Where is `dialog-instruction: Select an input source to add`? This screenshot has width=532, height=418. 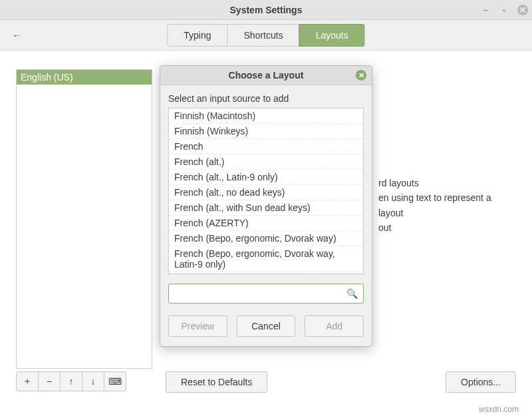 dialog-instruction: Select an input source to add is located at coordinates (266, 99).